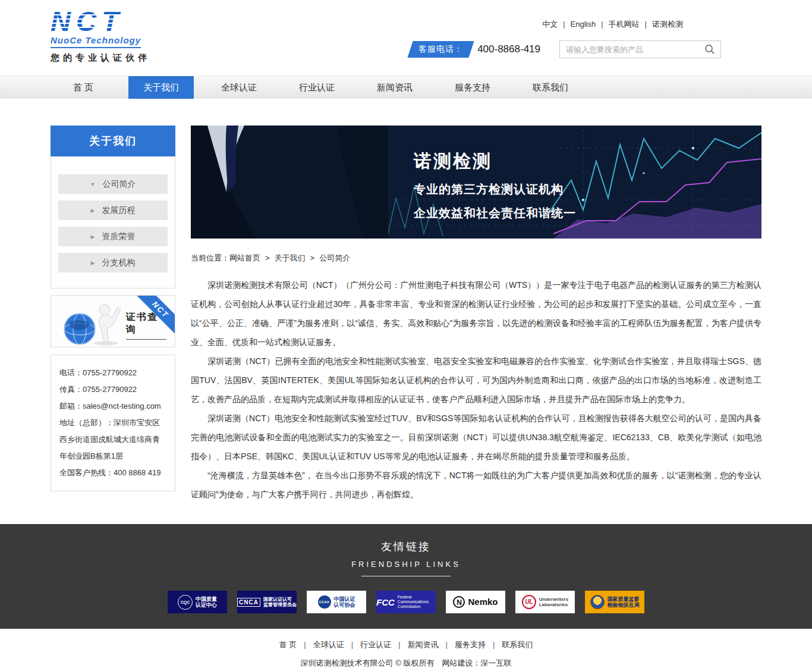 This screenshot has width=812, height=671. Describe the element at coordinates (100, 36) in the screenshot. I see `company-logo: NCT NuoCe Technology 您的专业认证伙伴` at that location.